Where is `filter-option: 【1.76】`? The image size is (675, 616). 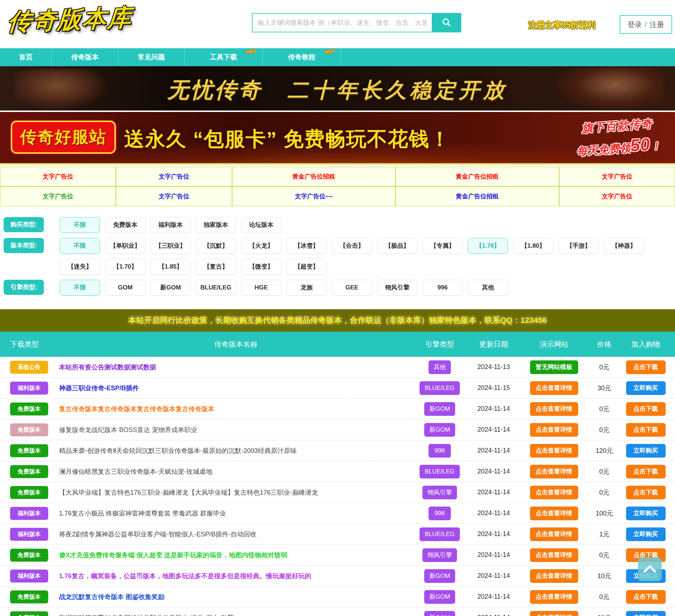
filter-option: 【1.76】 is located at coordinates (488, 246).